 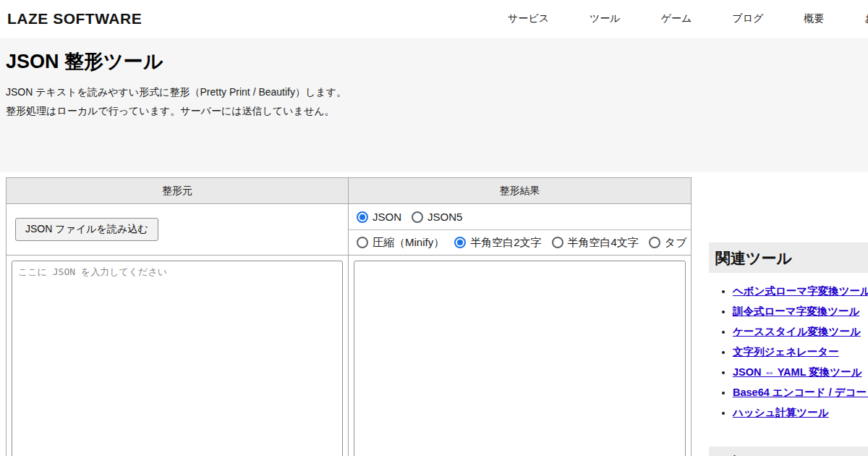 I want to click on radio-option-space4: 半角空白4文字, so click(x=595, y=243).